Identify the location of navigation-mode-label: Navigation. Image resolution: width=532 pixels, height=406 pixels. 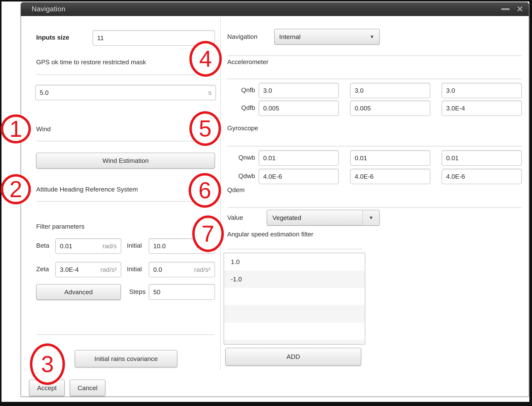
(242, 37).